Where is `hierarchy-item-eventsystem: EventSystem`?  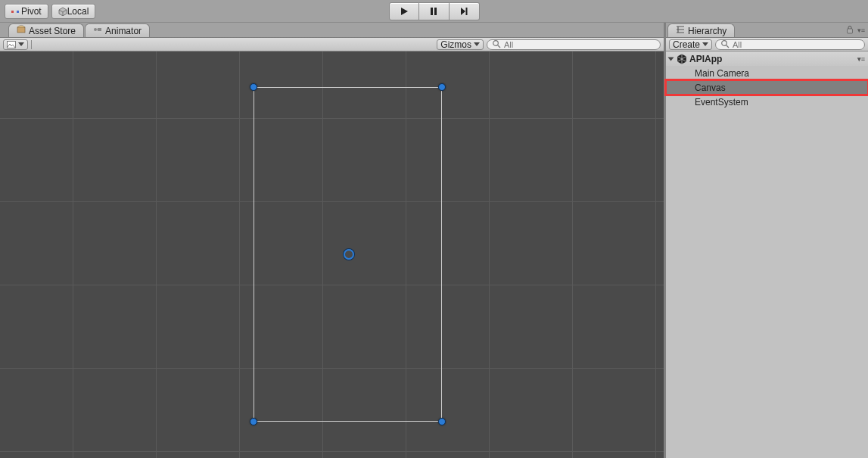
hierarchy-item-eventsystem: EventSystem is located at coordinates (767, 101).